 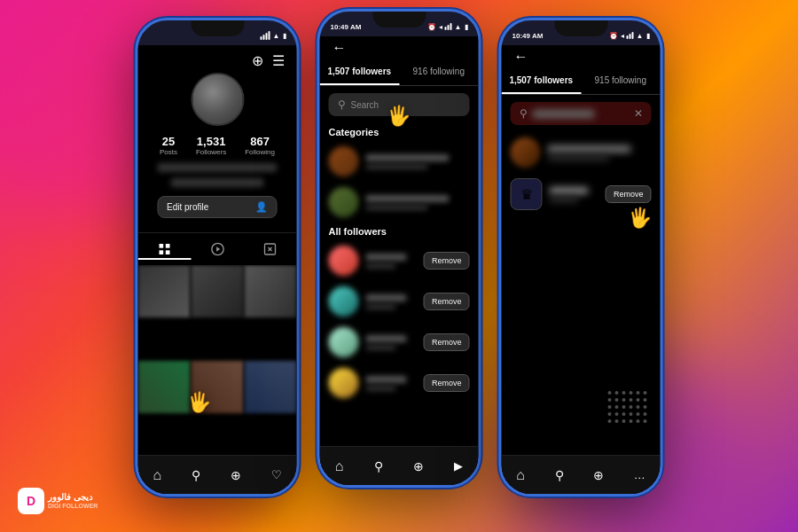 What do you see at coordinates (58, 501) in the screenshot?
I see `brand-logo: D دیجی فالوور DIGI FOLLOWER` at bounding box center [58, 501].